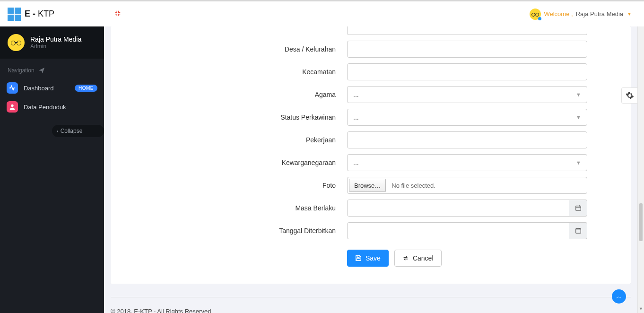 Image resolution: width=644 pixels, height=313 pixels. What do you see at coordinates (229, 231) in the screenshot?
I see `field-label-tanggal: Tanggal Diterbitkan` at bounding box center [229, 231].